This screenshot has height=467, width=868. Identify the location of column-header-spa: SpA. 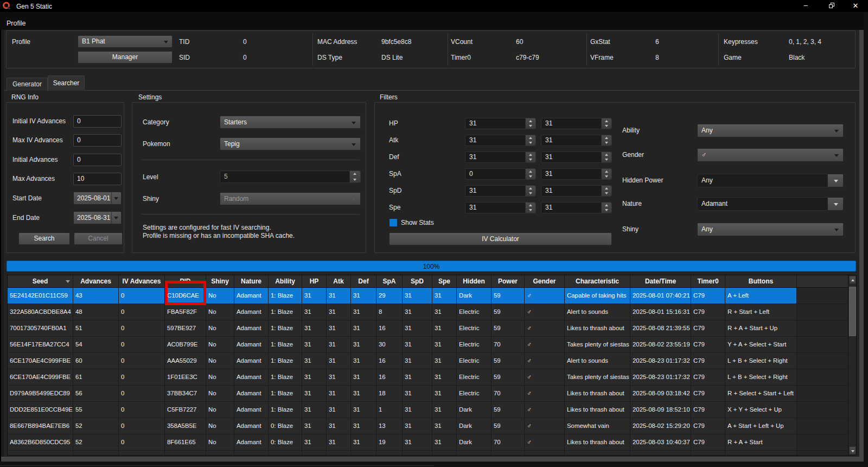
(390, 281).